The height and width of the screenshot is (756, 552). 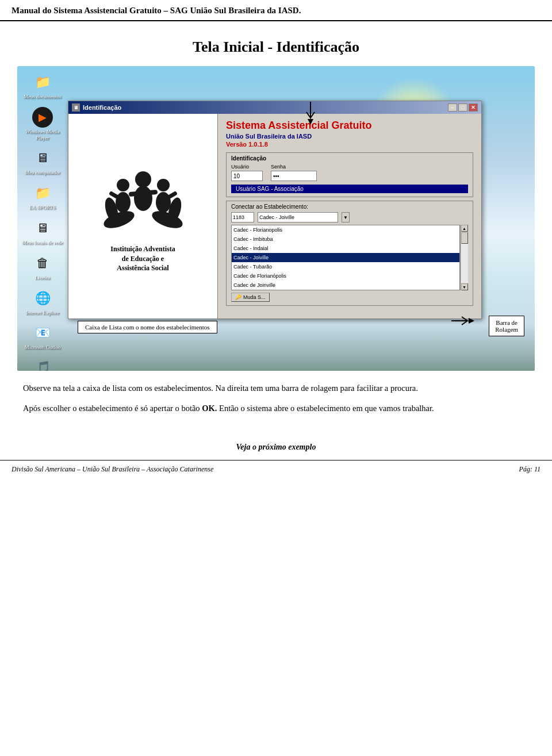 I want to click on desktop-icon-rede: 🖥 Meus locais de rede, so click(x=43, y=232).